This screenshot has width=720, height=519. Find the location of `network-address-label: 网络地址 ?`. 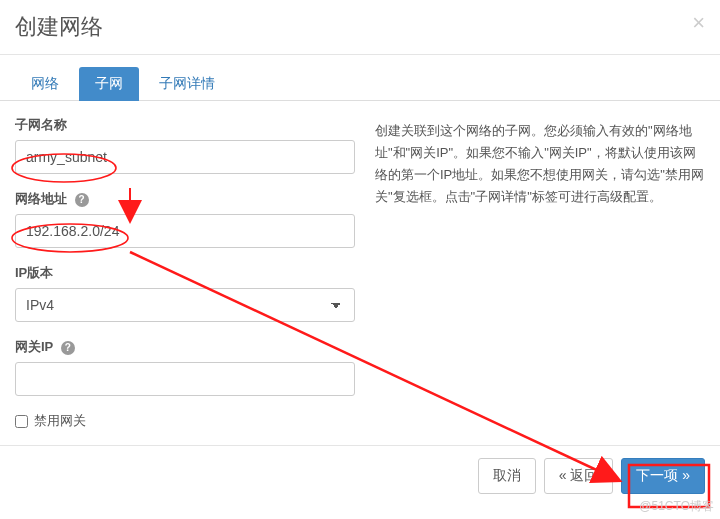

network-address-label: 网络地址 ? is located at coordinates (185, 199).